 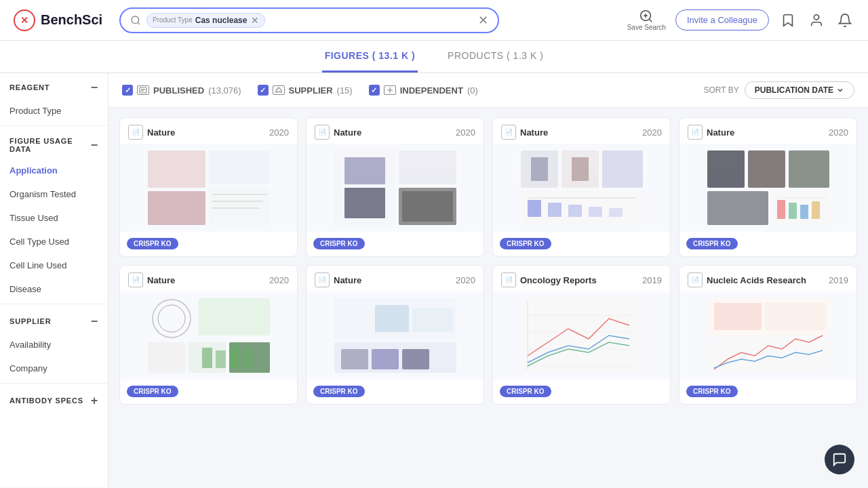 What do you see at coordinates (209, 335) in the screenshot?
I see `card-5: 📄 Nature 2020` at bounding box center [209, 335].